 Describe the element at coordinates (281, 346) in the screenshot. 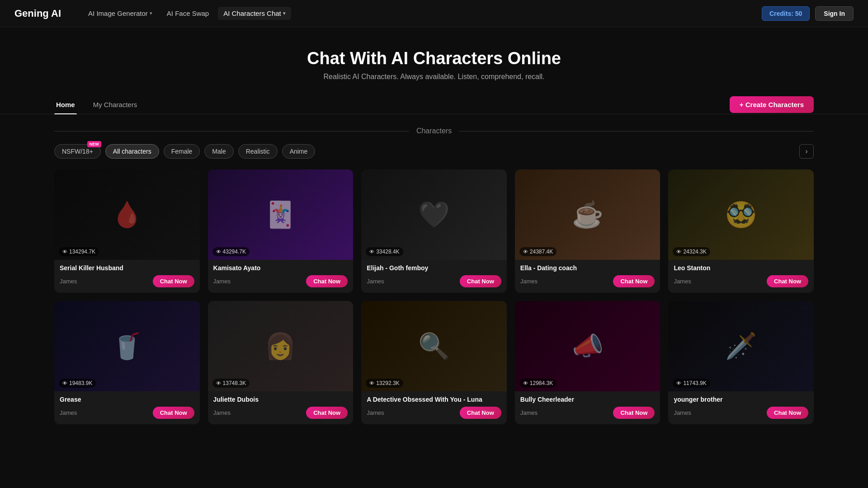

I see `character-image: 👩 13748.3K` at that location.